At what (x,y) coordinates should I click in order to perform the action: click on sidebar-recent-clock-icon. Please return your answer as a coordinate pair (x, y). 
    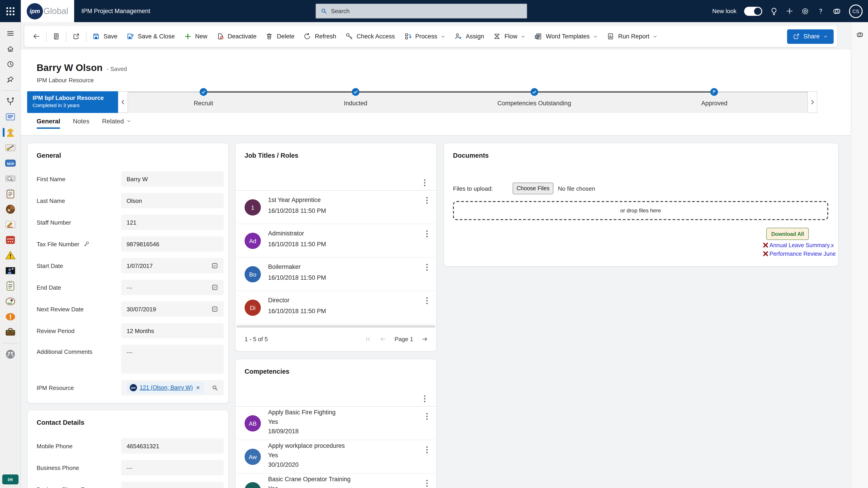
    Looking at the image, I should click on (10, 64).